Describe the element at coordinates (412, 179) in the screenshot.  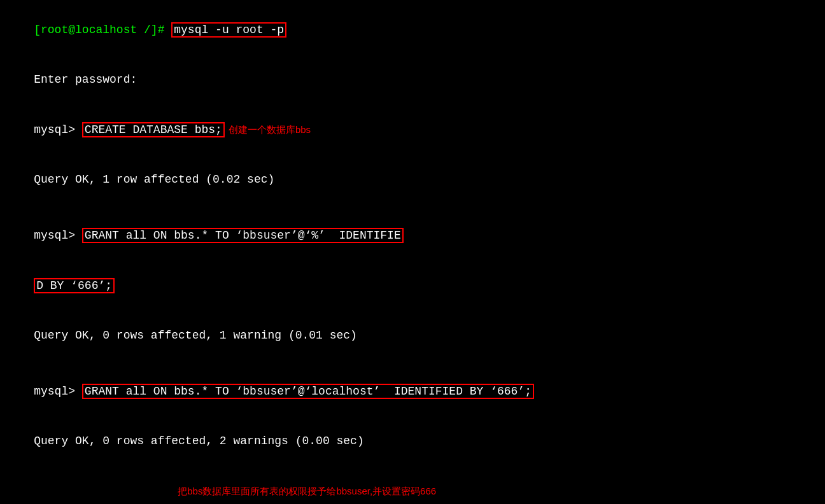
I see `line-4: Query OK, 1 row affected (0.02 sec)` at that location.